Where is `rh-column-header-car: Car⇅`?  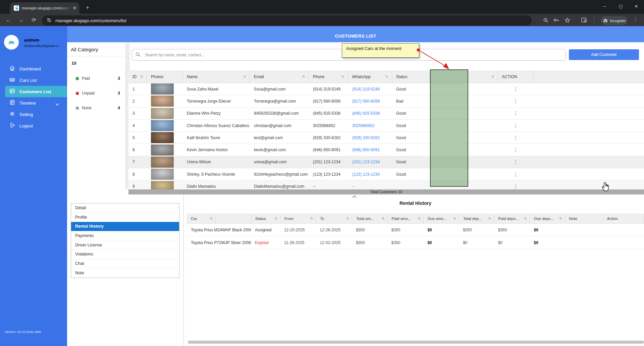 rh-column-header-car: Car⇅ is located at coordinates (201, 219).